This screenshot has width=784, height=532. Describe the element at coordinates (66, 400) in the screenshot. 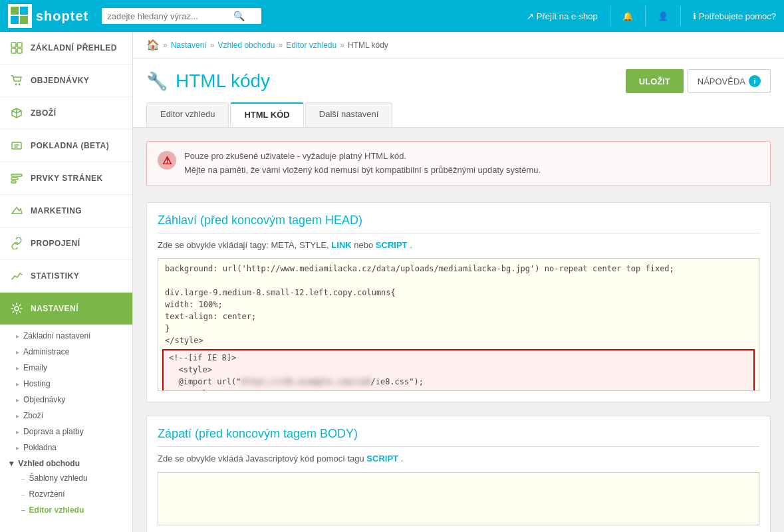

I see `sidebar-subitem-objednavky: ▸ Objednávky` at that location.